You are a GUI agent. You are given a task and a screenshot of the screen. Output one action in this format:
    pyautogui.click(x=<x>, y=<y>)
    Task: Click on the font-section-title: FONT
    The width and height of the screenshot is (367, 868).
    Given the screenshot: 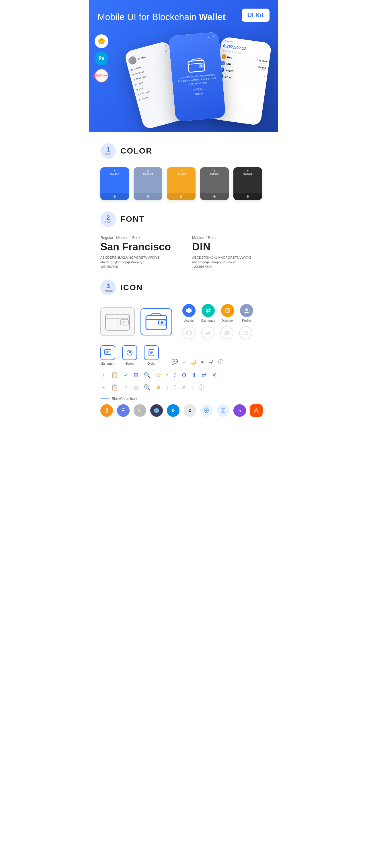 What is the action you would take?
    pyautogui.click(x=132, y=219)
    